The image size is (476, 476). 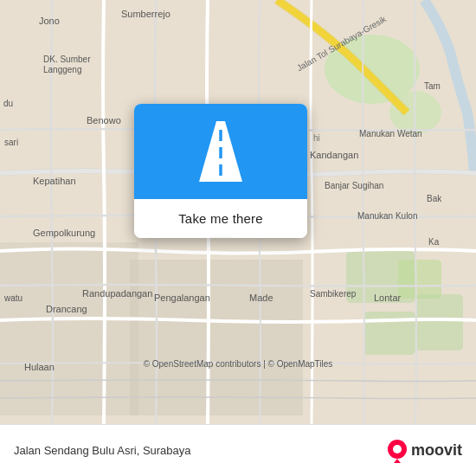 I want to click on svg-text: Benowo, so click(x=104, y=120).